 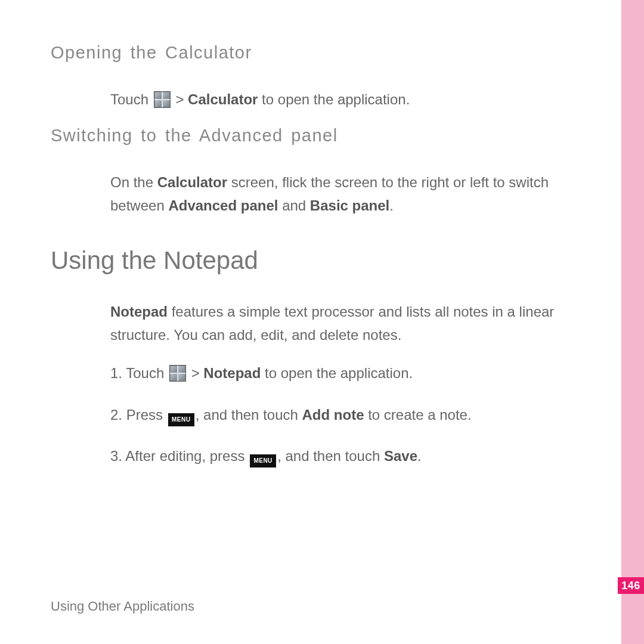 What do you see at coordinates (321, 52) in the screenshot?
I see `heading-opening-calculator: Opening the Calculator` at bounding box center [321, 52].